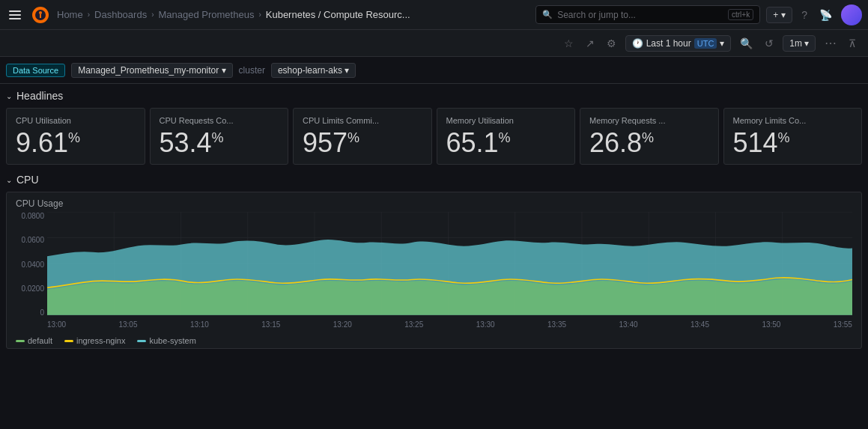  I want to click on y-label-2: 0.0400, so click(33, 265).